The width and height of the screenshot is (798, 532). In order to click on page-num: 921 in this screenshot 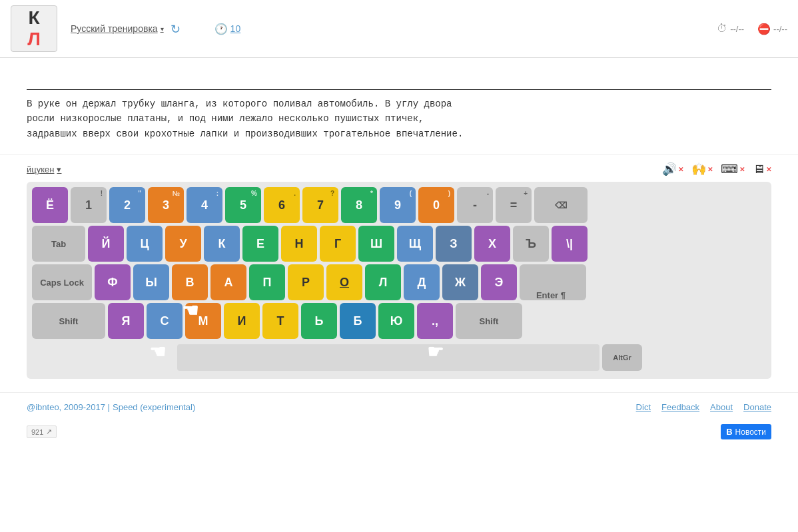, I will do `click(37, 432)`.